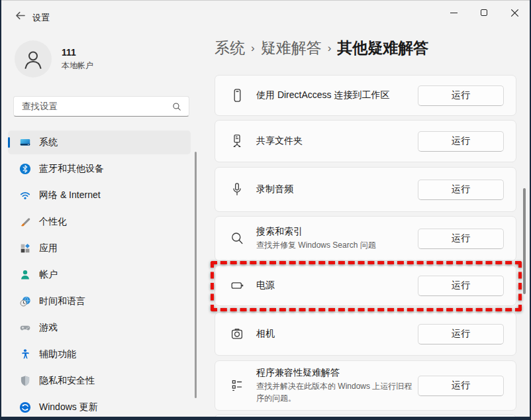 This screenshot has height=420, width=531. I want to click on row-title: 搜索和索引, so click(337, 232).